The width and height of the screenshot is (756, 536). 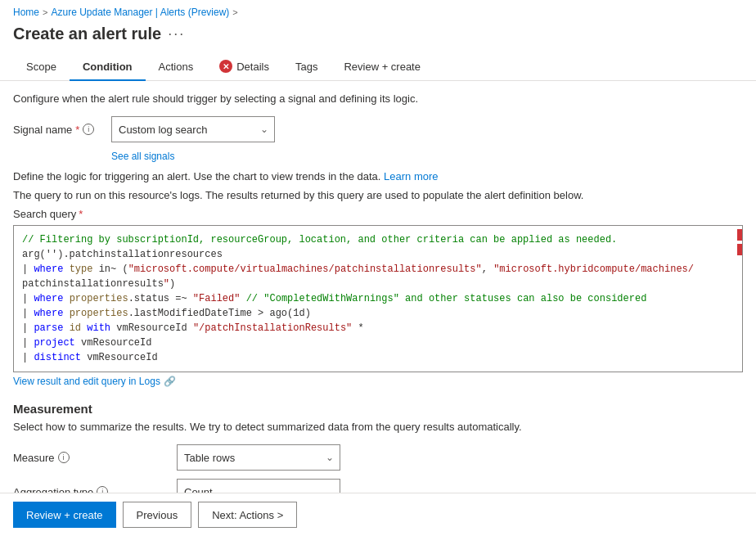 I want to click on bottom-bar: Review + create Previous Next: Actions >, so click(x=378, y=514).